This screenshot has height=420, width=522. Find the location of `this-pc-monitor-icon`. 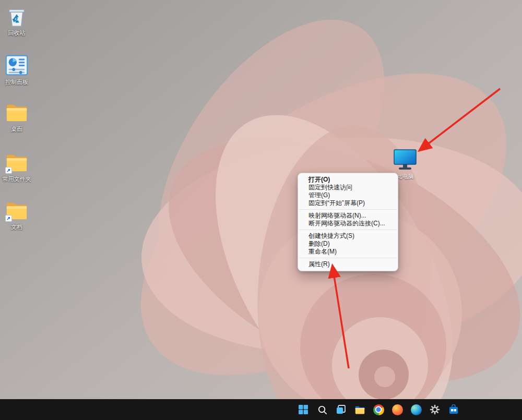

this-pc-monitor-icon is located at coordinates (405, 160).